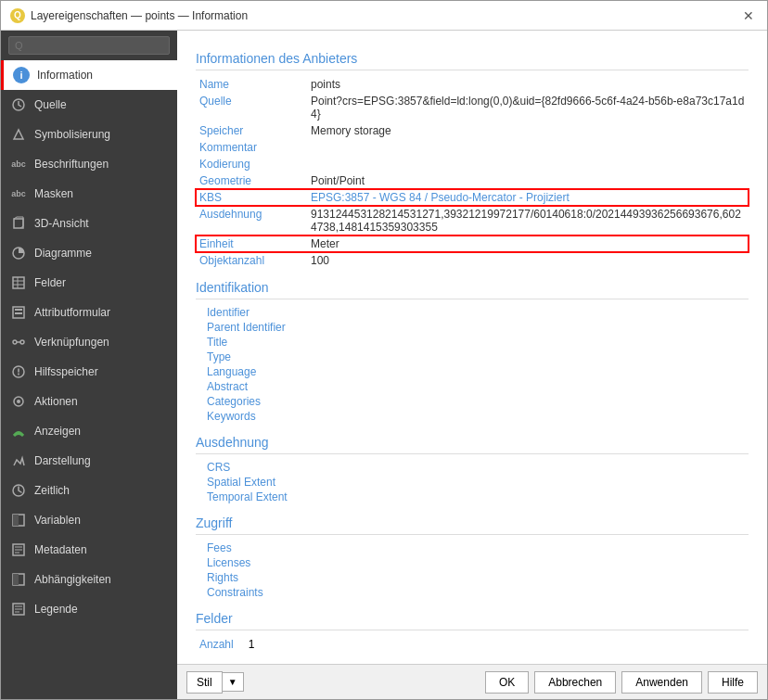  I want to click on sidebar-item-beschriftungen: abc Beschriftungen, so click(89, 164).